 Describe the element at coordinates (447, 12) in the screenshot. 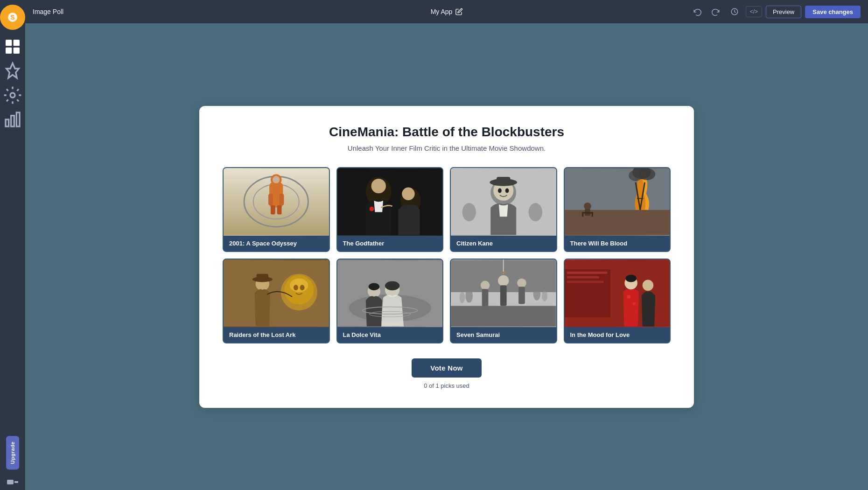

I see `app-title-center: My App` at that location.